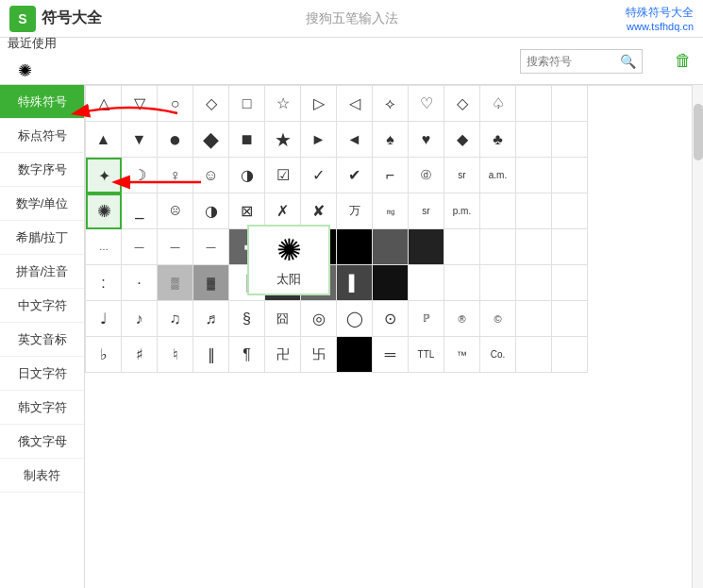 This screenshot has width=703, height=588. I want to click on symbol-cell: ©, so click(498, 319).